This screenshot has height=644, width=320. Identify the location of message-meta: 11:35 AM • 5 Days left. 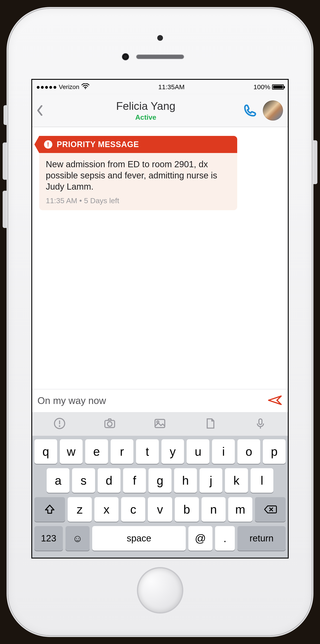
(138, 201).